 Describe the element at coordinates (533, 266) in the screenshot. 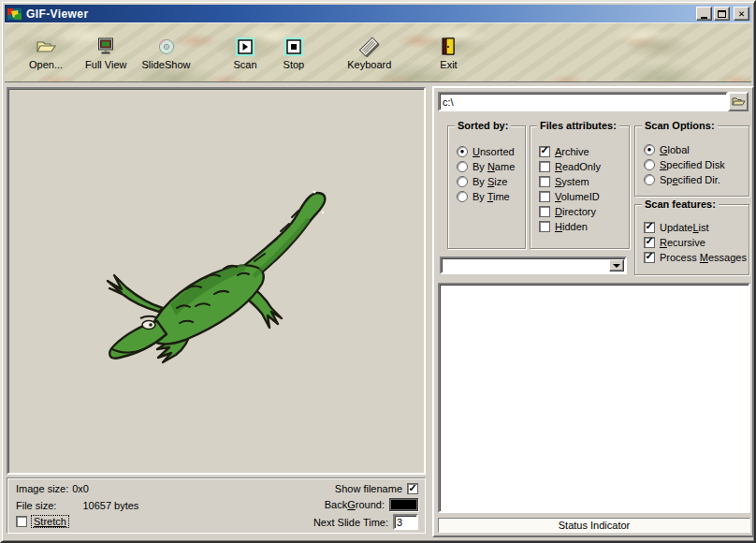

I see `filename-combobox-input` at that location.